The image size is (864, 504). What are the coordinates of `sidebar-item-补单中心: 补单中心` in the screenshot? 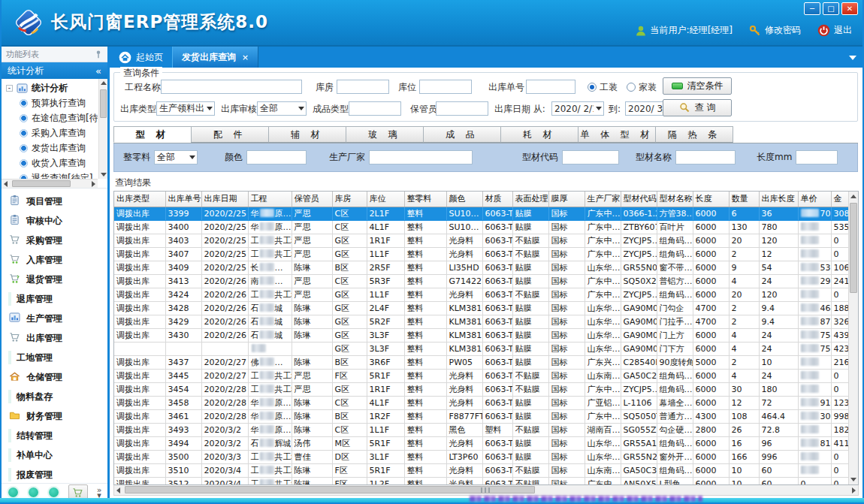 It's located at (54, 455).